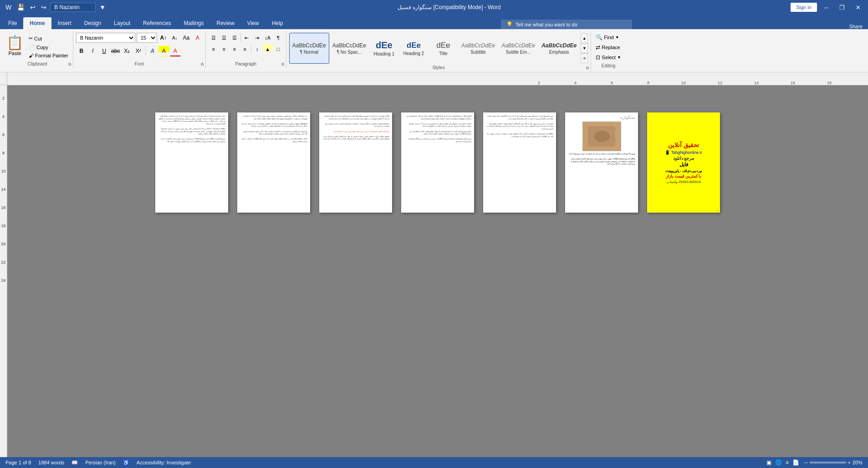 The width and height of the screenshot is (868, 468). Describe the element at coordinates (769, 463) in the screenshot. I see `print-layout-button: ▣` at that location.